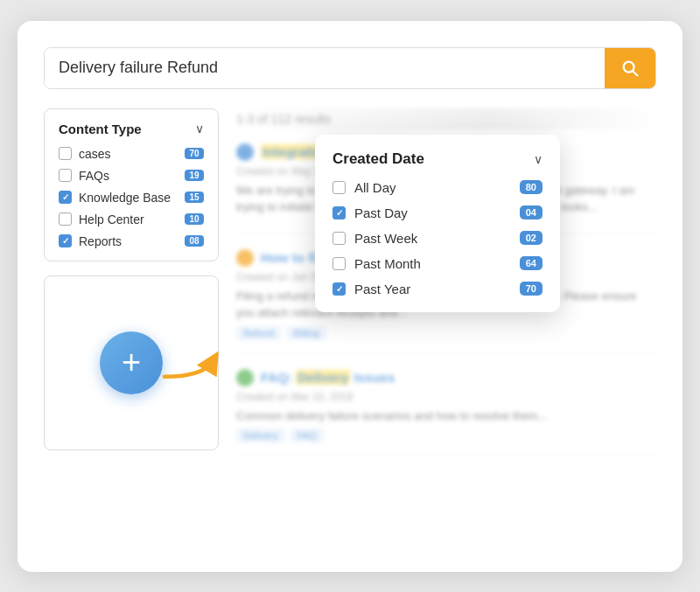 This screenshot has height=592, width=700. What do you see at coordinates (323, 378) in the screenshot?
I see `highlight-delivery: Delivery` at bounding box center [323, 378].